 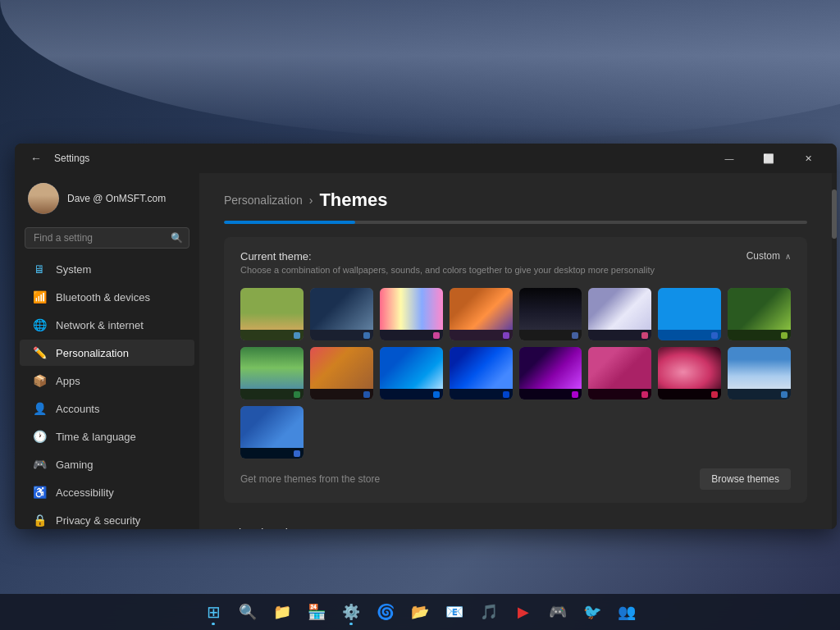 I want to click on window-title: Settings, so click(x=382, y=158).